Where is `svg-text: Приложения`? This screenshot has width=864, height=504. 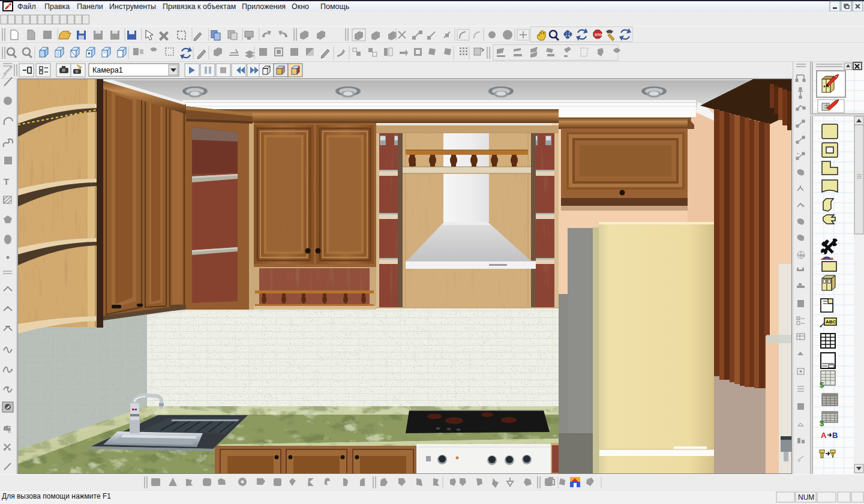 svg-text: Приложения is located at coordinates (264, 7).